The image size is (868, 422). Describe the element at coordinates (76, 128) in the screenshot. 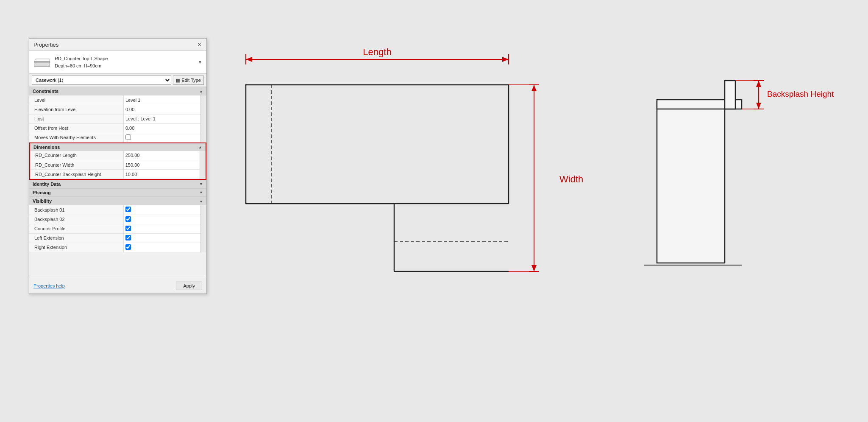

I see `prop-label-offset: Offset from Host` at that location.